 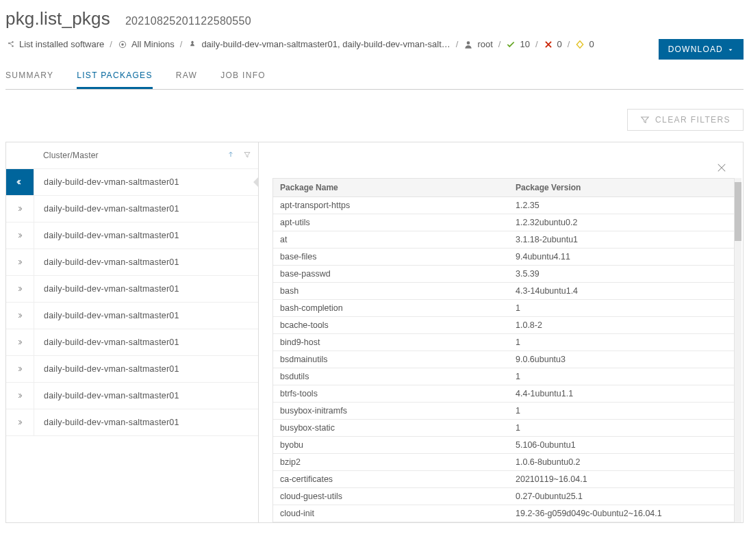 I want to click on pkg-version: 1.2.32ubuntu0.2, so click(x=622, y=222).